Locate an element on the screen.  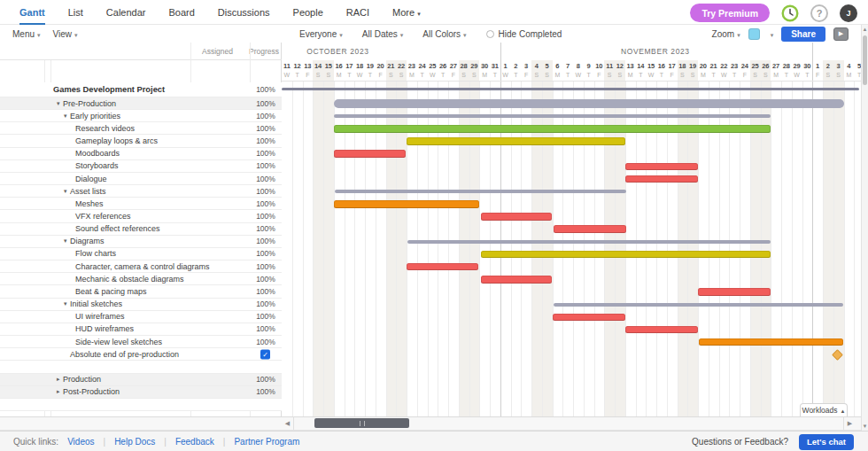
workloads-tab: Workloads▲ is located at coordinates (824, 409).